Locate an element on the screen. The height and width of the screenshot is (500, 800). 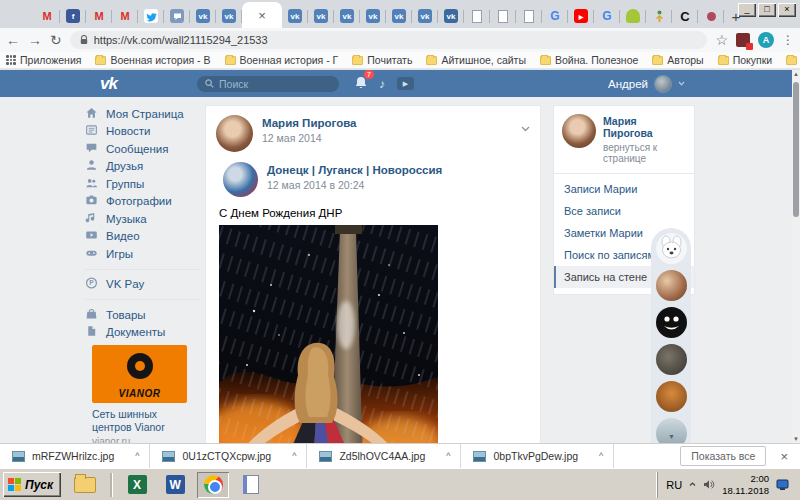
excel-taskbar-button: X is located at coordinates (137, 485).